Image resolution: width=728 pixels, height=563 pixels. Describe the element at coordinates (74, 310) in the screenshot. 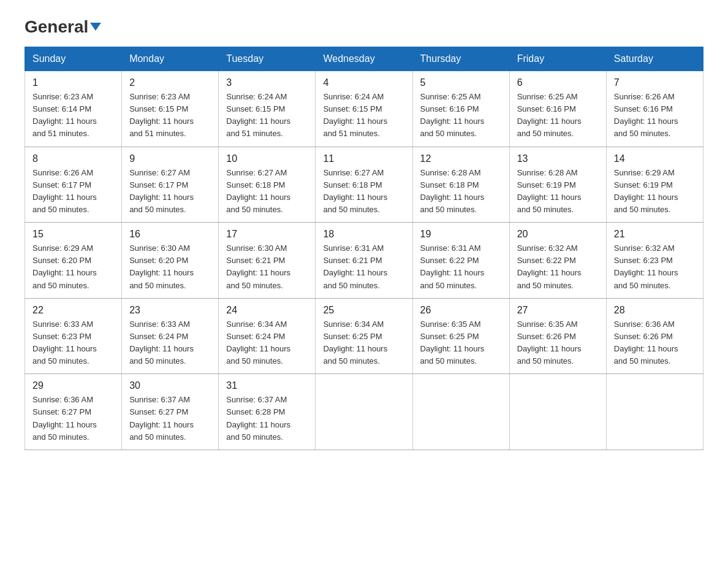

I see `day-number: 22` at that location.